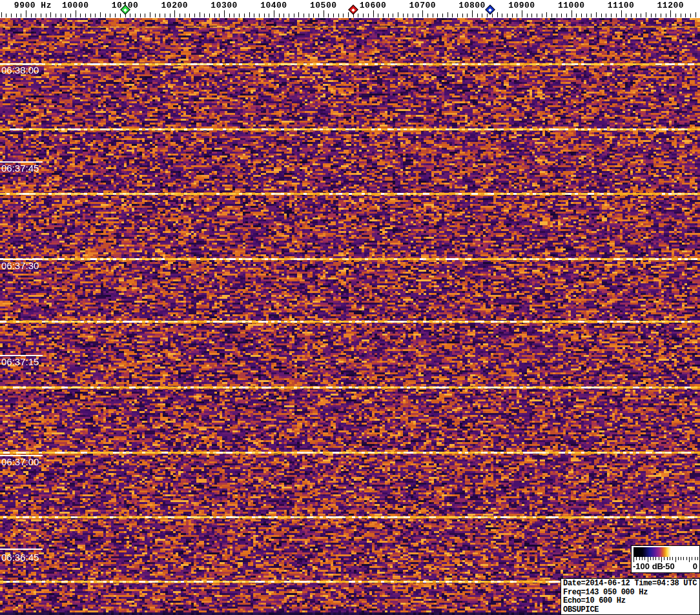  I want to click on scale-min-label: -100 dB, so click(648, 567).